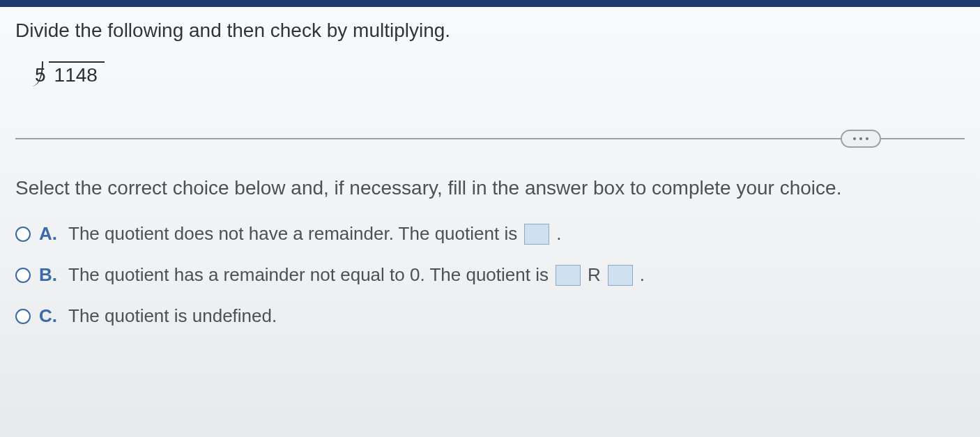 This screenshot has width=980, height=437. I want to click on choice-letter-a: A., so click(49, 234).